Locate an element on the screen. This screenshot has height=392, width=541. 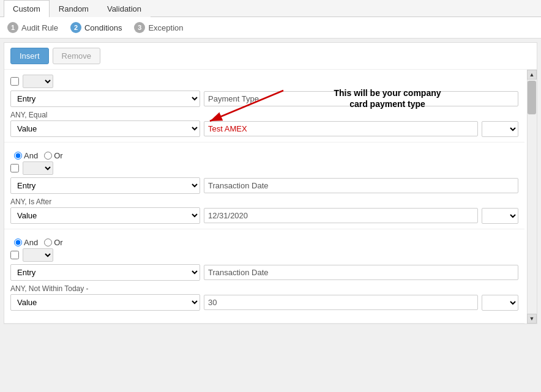
step-1-num: 1 is located at coordinates (13, 28).